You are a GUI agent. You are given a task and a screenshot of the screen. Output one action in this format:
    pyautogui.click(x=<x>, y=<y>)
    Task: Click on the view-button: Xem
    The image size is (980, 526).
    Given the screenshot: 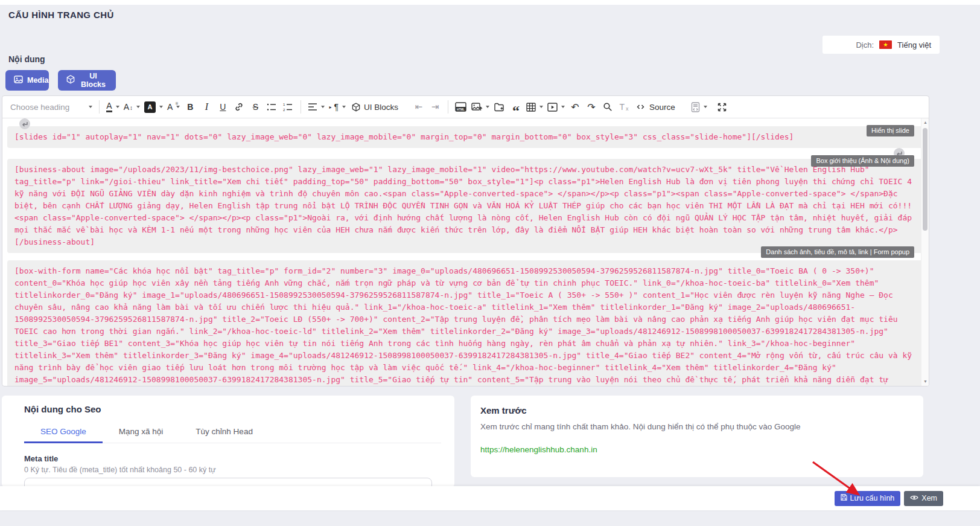 What is the action you would take?
    pyautogui.click(x=923, y=499)
    